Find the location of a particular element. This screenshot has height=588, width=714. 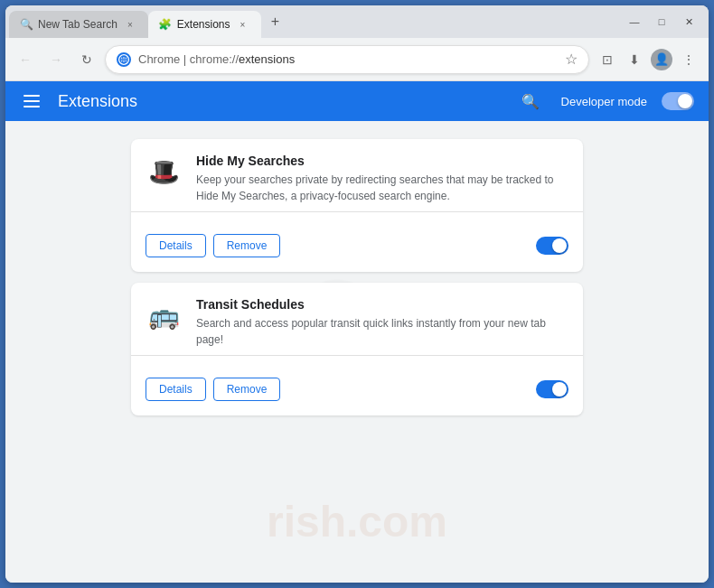

developer-mode-toggle-knob is located at coordinates (685, 101).